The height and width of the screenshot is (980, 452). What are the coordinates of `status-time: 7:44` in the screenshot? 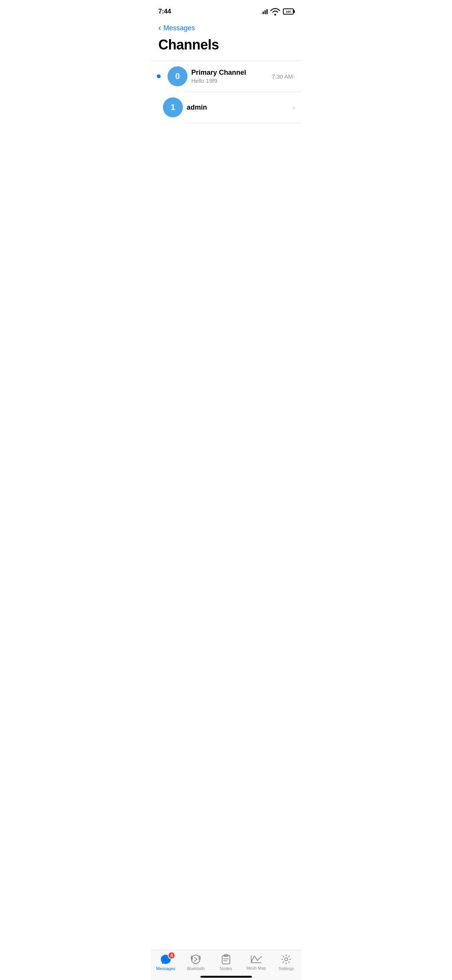 It's located at (165, 12).